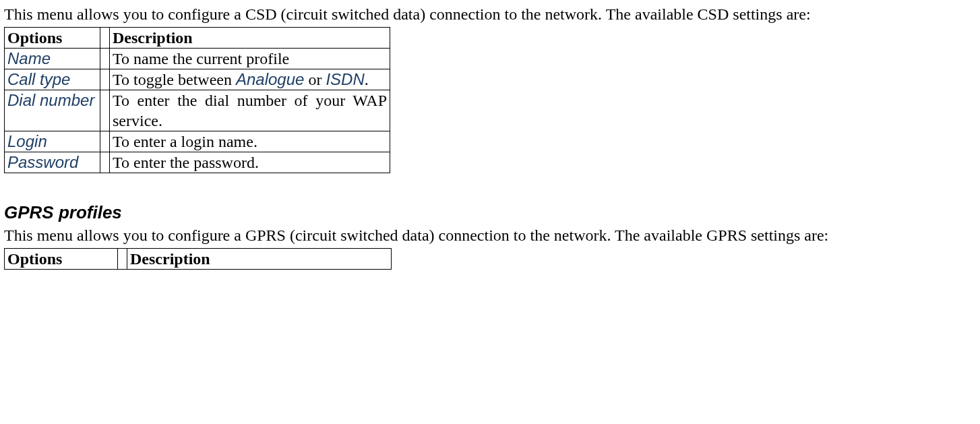  I want to click on option-term-login: Login, so click(27, 142).